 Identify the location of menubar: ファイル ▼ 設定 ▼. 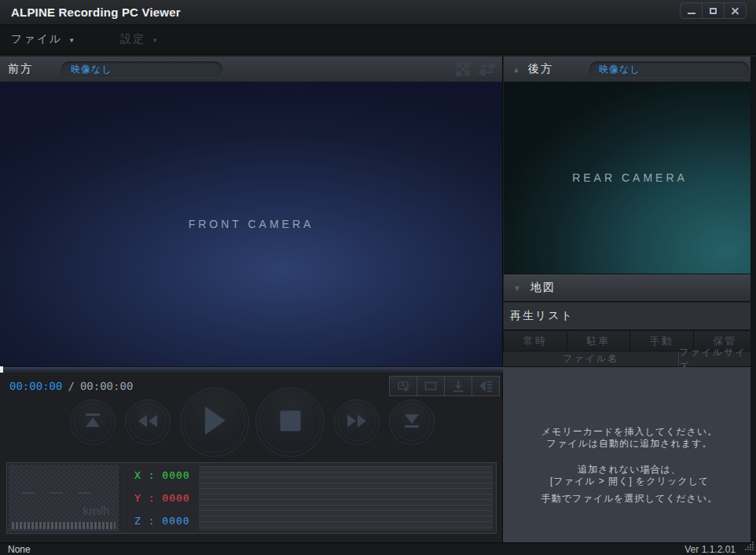
(378, 40).